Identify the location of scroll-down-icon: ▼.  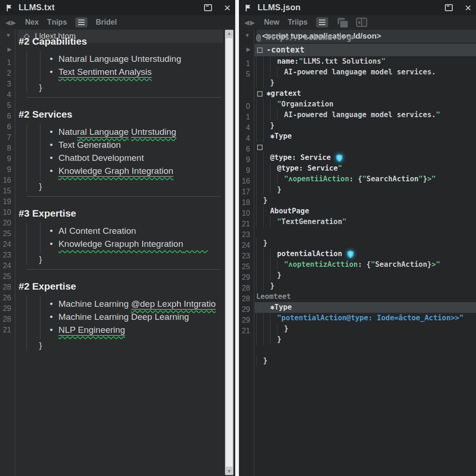
(229, 471).